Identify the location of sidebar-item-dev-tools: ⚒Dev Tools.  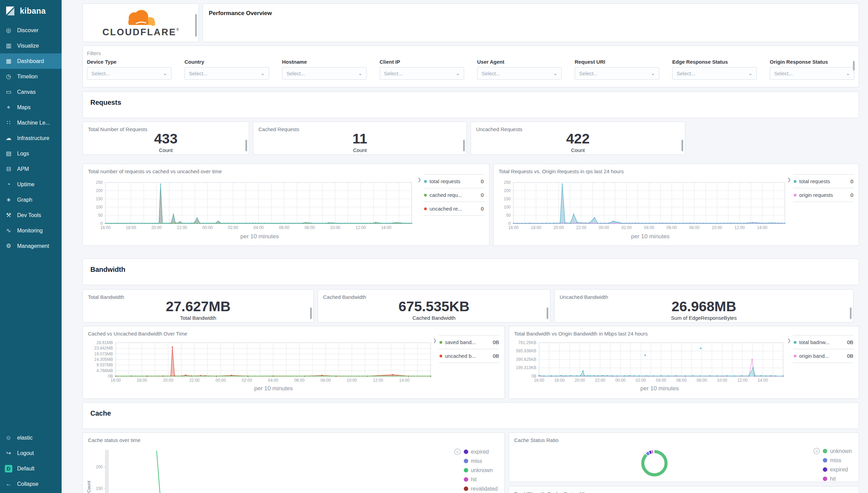
(31, 215).